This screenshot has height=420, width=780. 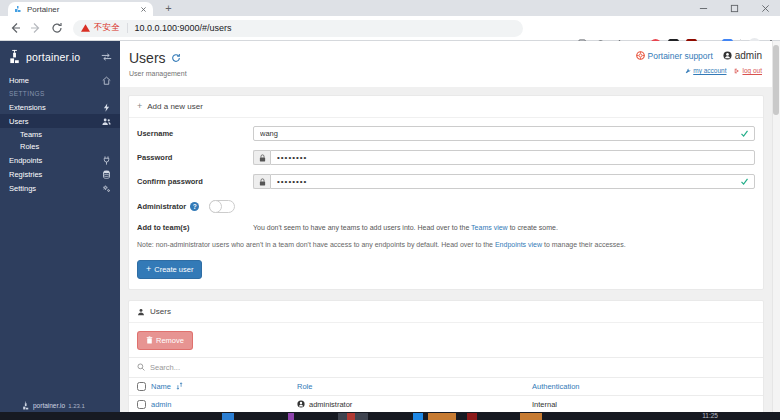 What do you see at coordinates (262, 182) in the screenshot?
I see `lock-addon` at bounding box center [262, 182].